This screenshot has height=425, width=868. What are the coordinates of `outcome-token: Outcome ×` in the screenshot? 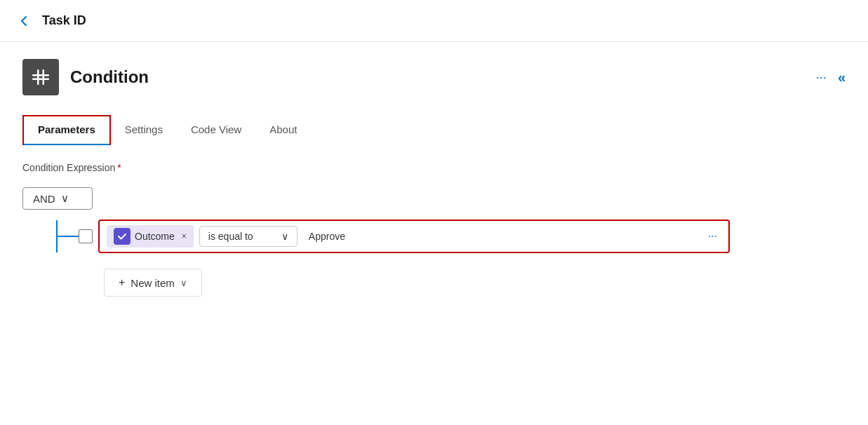 It's located at (150, 236).